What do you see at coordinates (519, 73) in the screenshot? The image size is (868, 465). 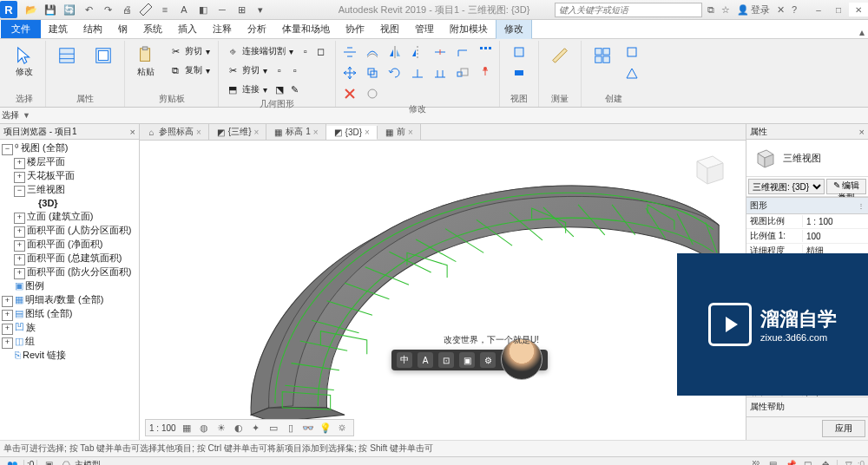 I see `override-graphics-button` at bounding box center [519, 73].